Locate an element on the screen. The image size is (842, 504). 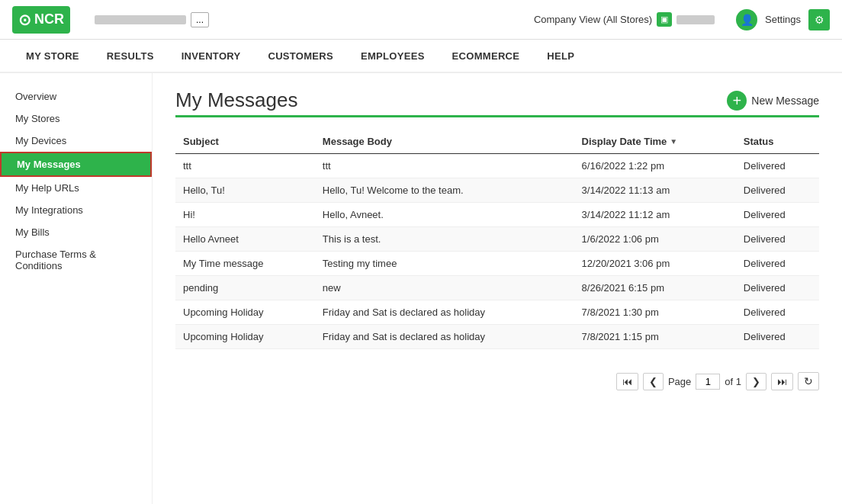
settings-gear-icon: ⚙ is located at coordinates (819, 20).